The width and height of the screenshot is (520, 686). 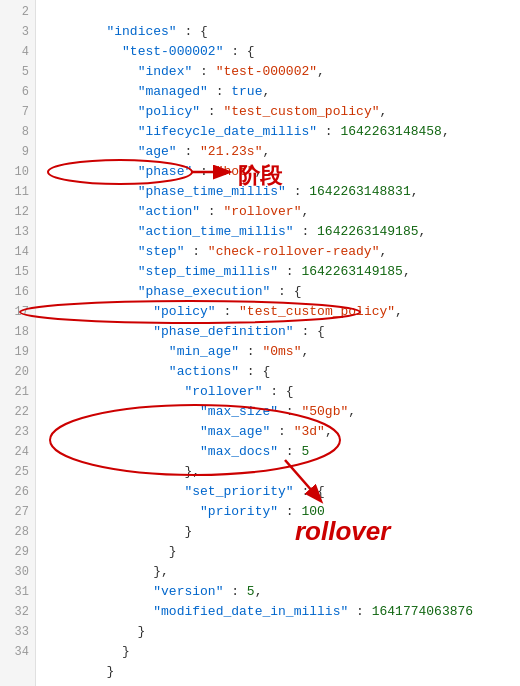 I want to click on code-line-11: "action" : "rollover",, so click(x=282, y=192).